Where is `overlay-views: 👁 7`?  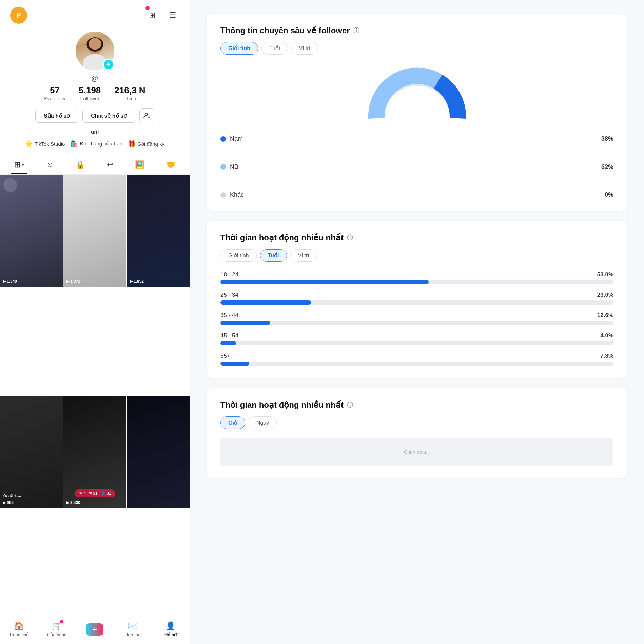 overlay-views: 👁 7 is located at coordinates (82, 493).